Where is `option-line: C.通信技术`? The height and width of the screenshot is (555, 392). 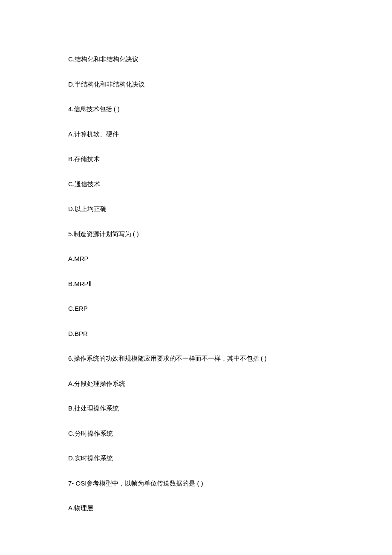 option-line: C.通信技术 is located at coordinates (230, 184).